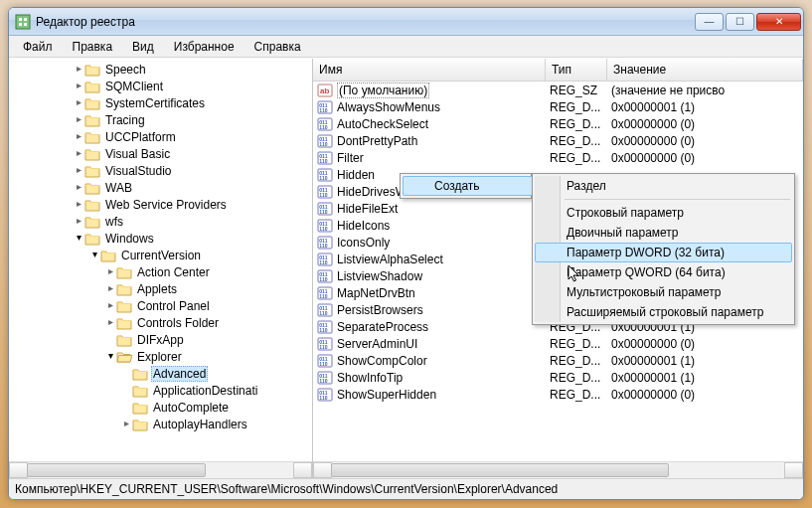  Describe the element at coordinates (161, 356) in the screenshot. I see `tree-item: ▾Explorer` at that location.